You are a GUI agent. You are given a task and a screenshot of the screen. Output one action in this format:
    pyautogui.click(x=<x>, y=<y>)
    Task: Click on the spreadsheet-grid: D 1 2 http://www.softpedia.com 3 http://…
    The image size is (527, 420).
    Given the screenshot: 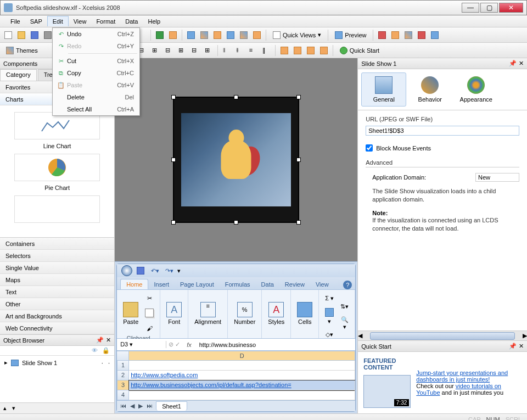 What is the action you would take?
    pyautogui.click(x=236, y=376)
    